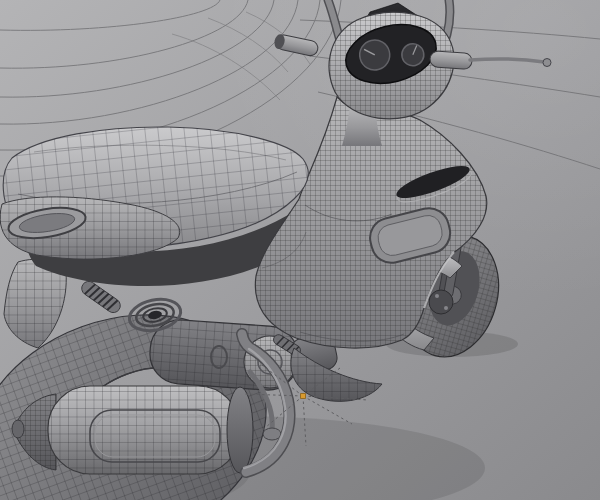 Image resolution: width=600 pixels, height=500 pixels. What do you see at coordinates (155, 436) in the screenshot?
I see `muffler-plate` at bounding box center [155, 436].